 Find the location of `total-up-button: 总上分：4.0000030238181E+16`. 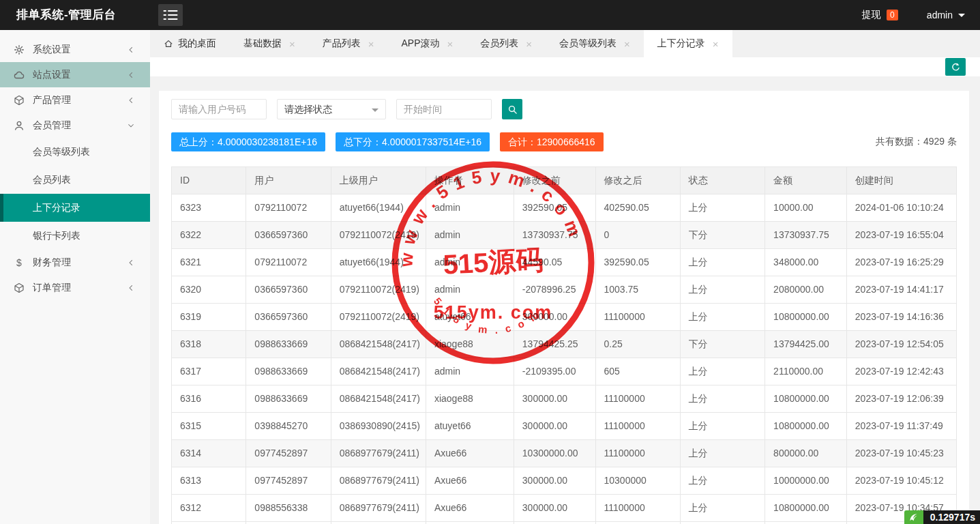

total-up-button: 总上分：4.0000030238181E+16 is located at coordinates (248, 142).